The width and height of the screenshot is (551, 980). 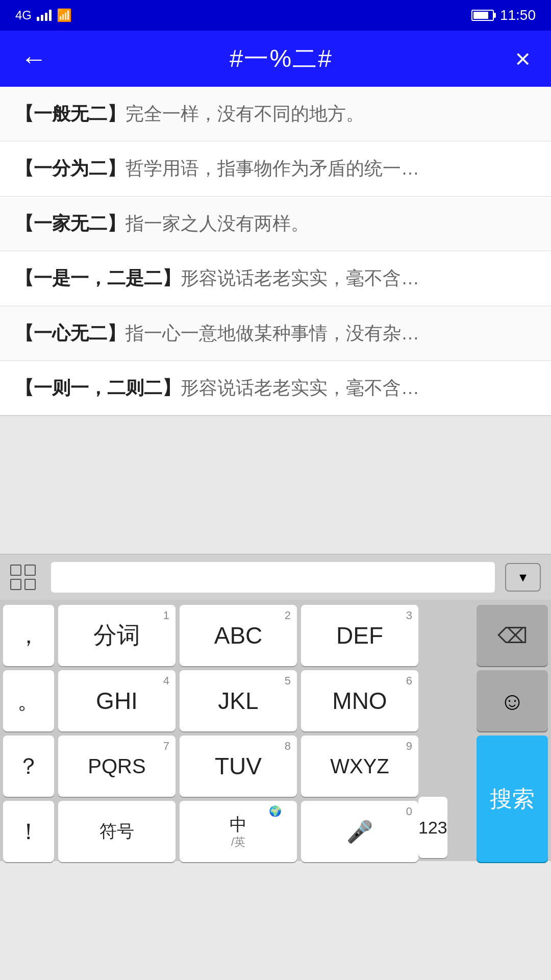 What do you see at coordinates (512, 701) in the screenshot?
I see `emoji-key: ☺` at bounding box center [512, 701].